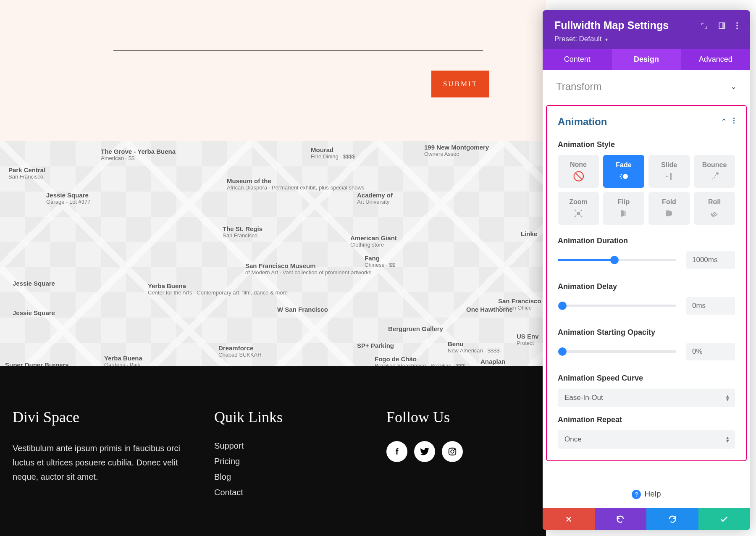  I want to click on map-poi-label: SP+ Parking, so click(375, 345).